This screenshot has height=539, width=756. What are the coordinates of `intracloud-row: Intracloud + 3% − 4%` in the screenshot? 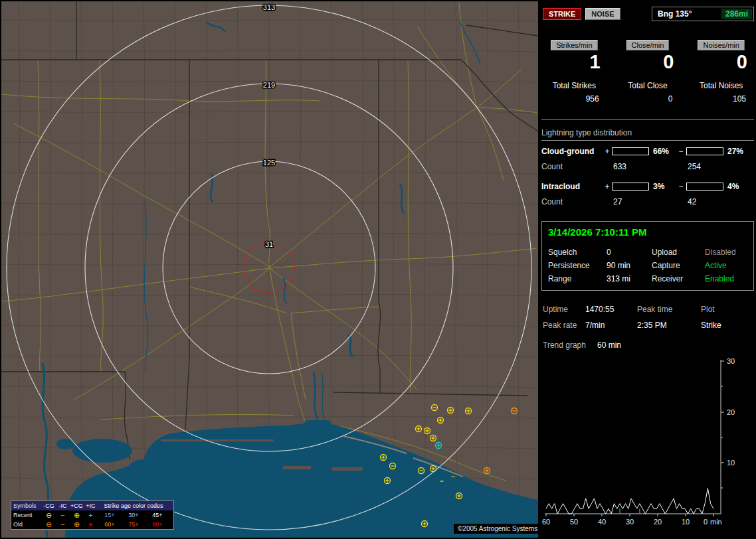 It's located at (648, 187).